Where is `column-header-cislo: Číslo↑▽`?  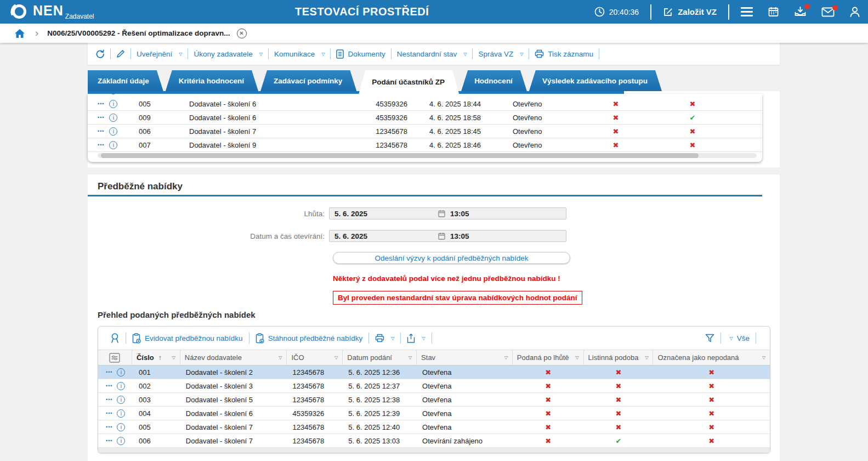
column-header-cislo: Číslo↑▽ is located at coordinates (156, 358).